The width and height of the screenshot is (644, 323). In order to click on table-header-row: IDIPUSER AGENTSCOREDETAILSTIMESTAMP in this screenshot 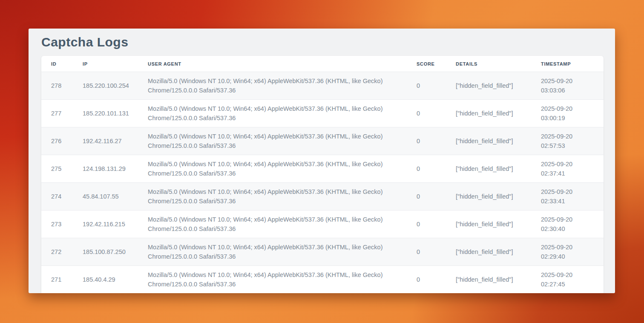, I will do `click(322, 64)`.